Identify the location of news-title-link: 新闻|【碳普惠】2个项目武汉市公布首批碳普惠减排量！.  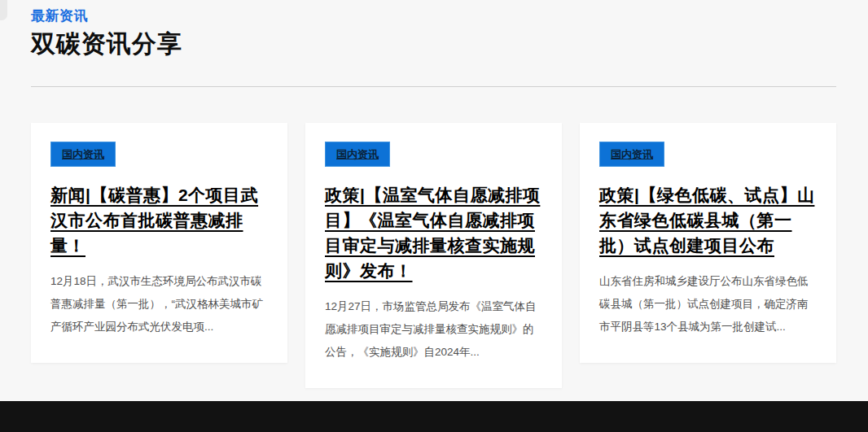
(160, 220).